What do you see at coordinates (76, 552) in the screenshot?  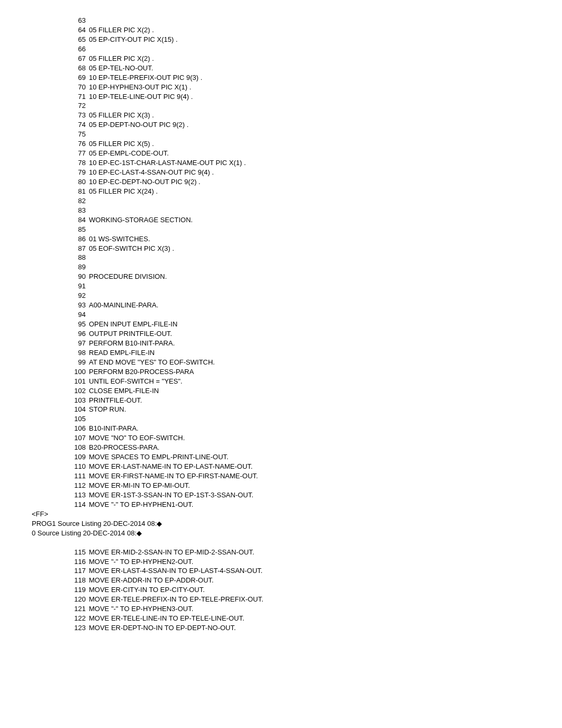 I see `line-number: 115` at bounding box center [76, 552].